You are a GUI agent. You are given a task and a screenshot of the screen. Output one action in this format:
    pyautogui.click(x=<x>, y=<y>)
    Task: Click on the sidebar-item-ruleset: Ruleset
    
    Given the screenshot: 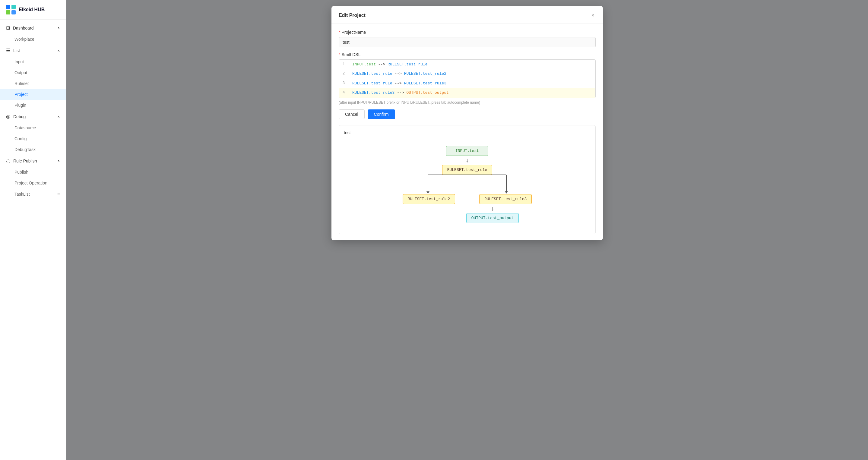 What is the action you would take?
    pyautogui.click(x=33, y=84)
    